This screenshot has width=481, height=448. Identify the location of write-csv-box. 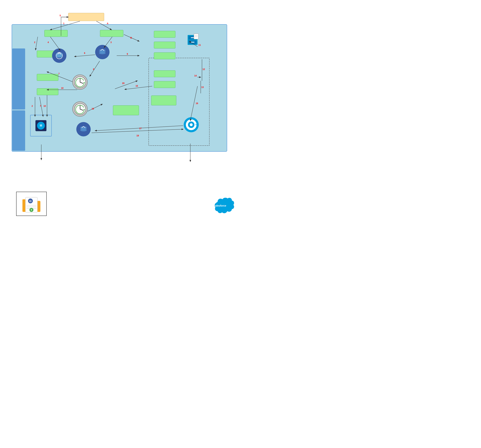
(165, 45).